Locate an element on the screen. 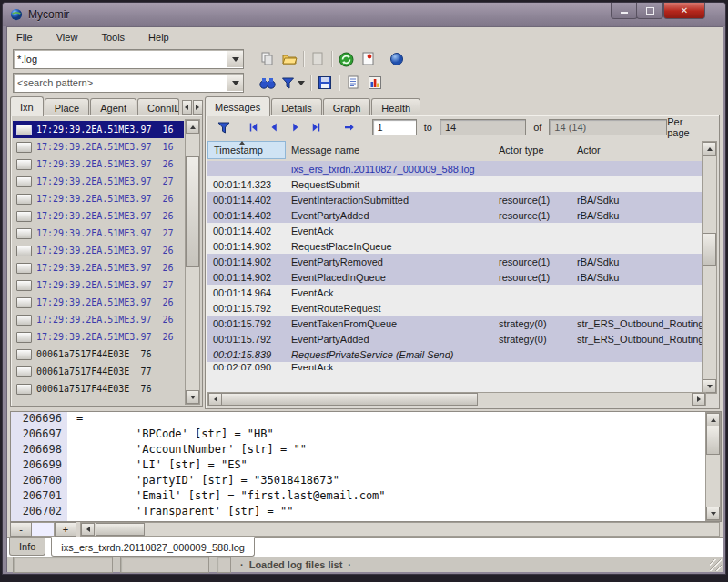  close-button: ✕ is located at coordinates (684, 11).